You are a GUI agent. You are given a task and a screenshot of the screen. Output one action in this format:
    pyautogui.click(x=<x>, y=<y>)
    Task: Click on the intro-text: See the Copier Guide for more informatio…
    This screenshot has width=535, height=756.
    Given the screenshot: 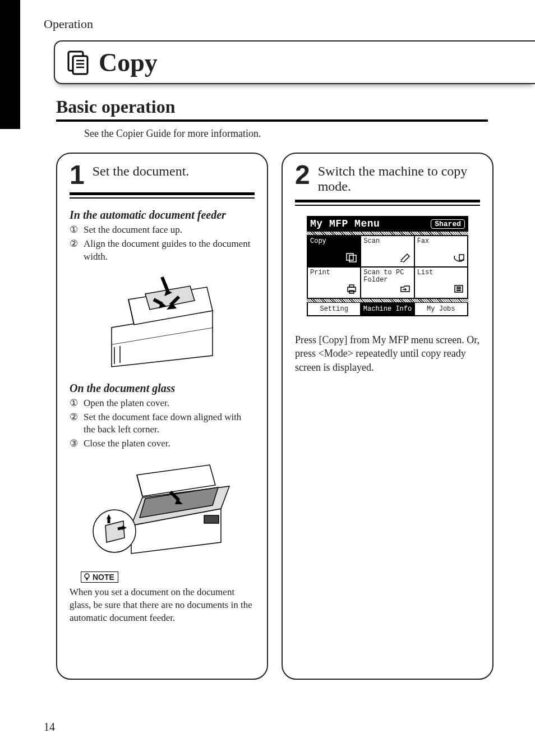 What is the action you would take?
    pyautogui.click(x=173, y=133)
    